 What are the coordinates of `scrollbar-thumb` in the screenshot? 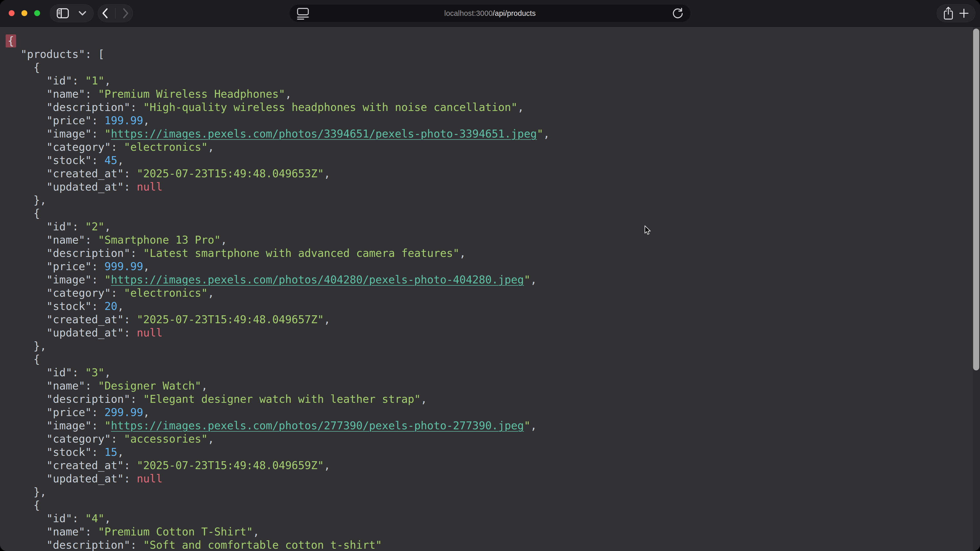 It's located at (976, 199).